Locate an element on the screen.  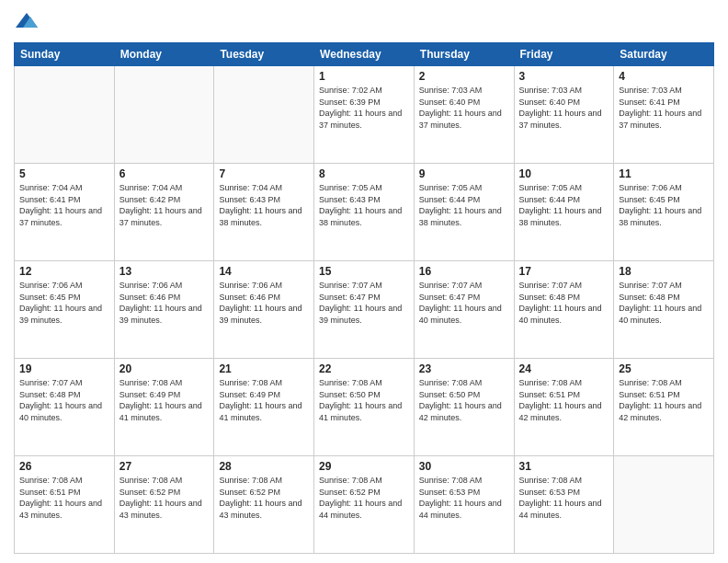
day-number: 3 is located at coordinates (564, 76).